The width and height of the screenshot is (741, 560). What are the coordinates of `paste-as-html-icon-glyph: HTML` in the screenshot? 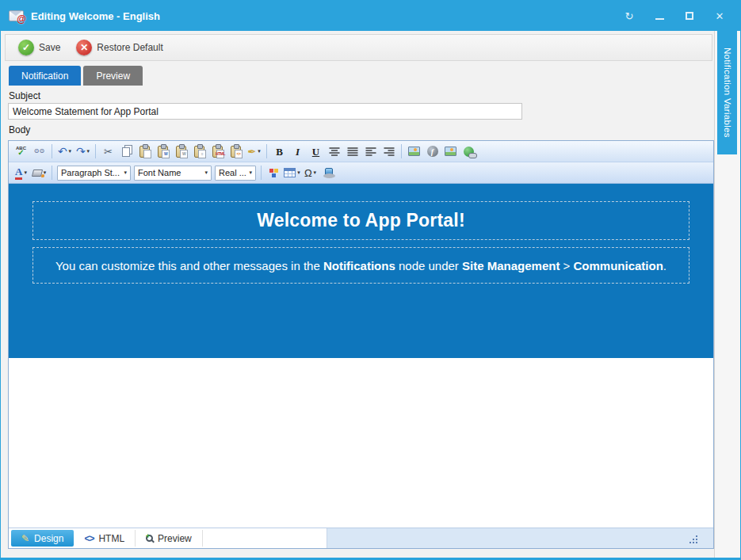 It's located at (217, 152).